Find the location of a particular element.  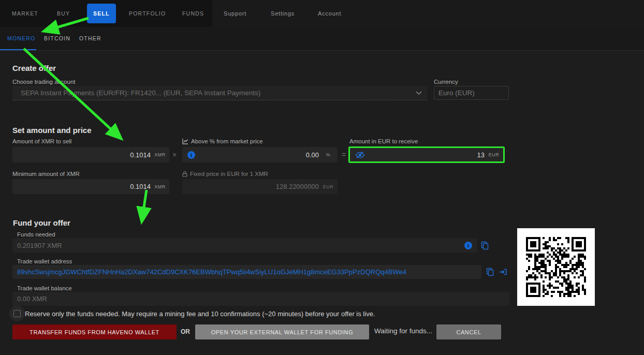

receive-amount-label: Amount in EUR to receive is located at coordinates (384, 141).